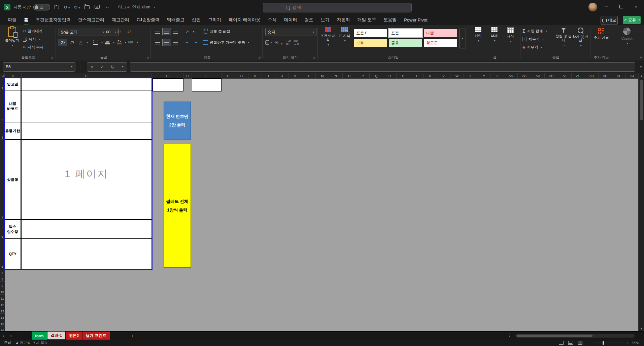 The width and height of the screenshot is (644, 346). I want to click on column-header-AC: AC, so click(538, 76).